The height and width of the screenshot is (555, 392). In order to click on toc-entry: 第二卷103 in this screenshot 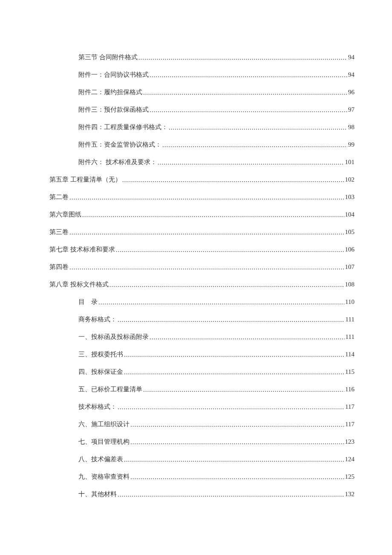, I will do `click(202, 197)`.